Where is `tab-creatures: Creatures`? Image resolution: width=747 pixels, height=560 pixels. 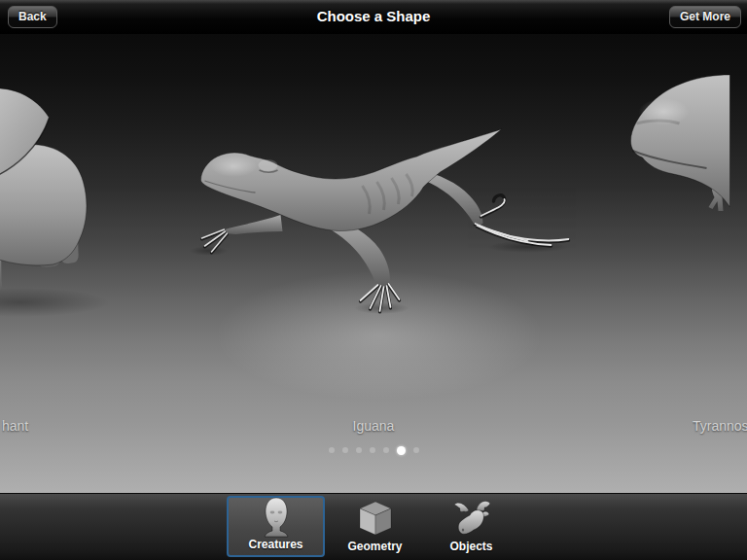
tab-creatures: Creatures is located at coordinates (276, 527).